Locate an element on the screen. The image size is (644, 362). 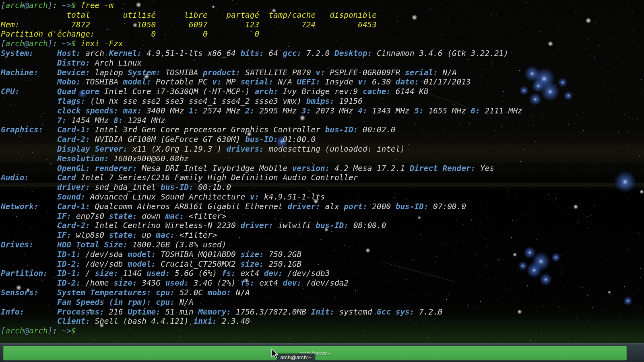
taskbar-tooltip-text: arch@arch:~ is located at coordinates (296, 357).